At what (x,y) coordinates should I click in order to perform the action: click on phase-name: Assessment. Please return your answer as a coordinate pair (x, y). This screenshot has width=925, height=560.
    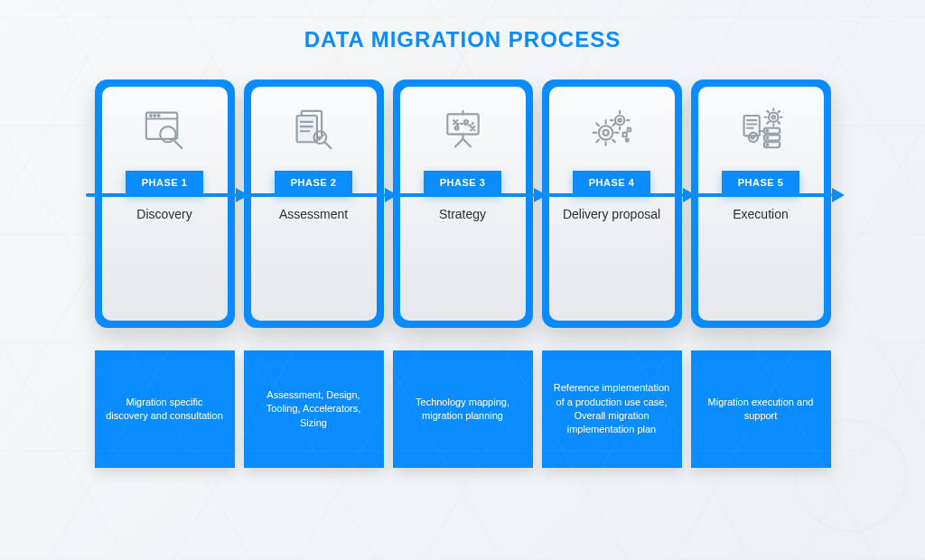
    Looking at the image, I should click on (313, 215).